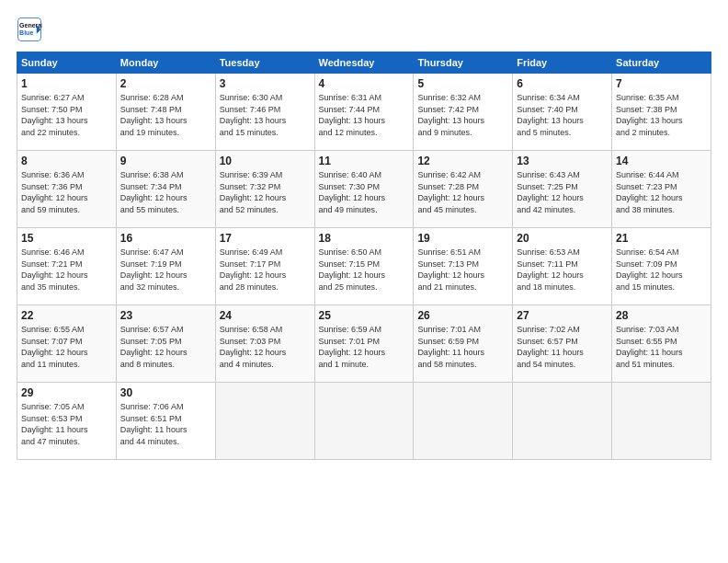  What do you see at coordinates (563, 267) in the screenshot?
I see `calendar-cell: 20Sunrise: 6:53 AM Sunset: 7:11 PM Dayli…` at bounding box center [563, 267].